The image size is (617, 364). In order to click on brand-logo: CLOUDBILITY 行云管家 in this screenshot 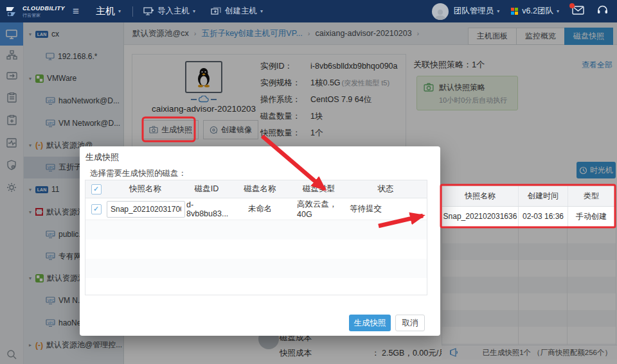, I will do `click(35, 12)`.